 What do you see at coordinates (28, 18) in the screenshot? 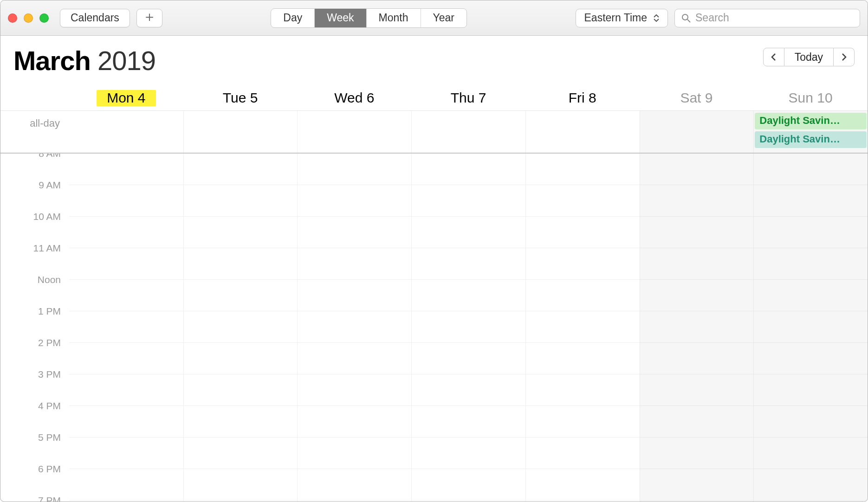
I see `minimize-window-button` at bounding box center [28, 18].